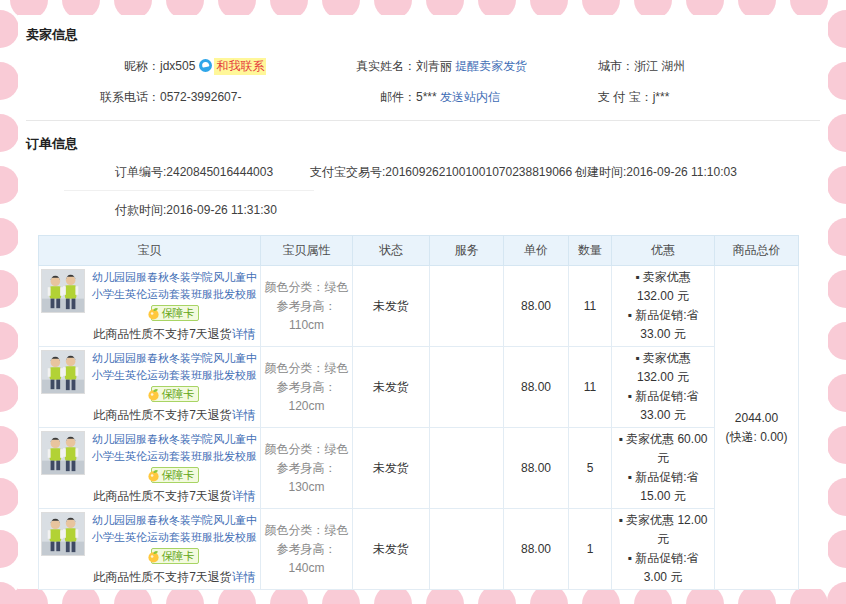 The image size is (846, 604). What do you see at coordinates (663, 568) in the screenshot?
I see `discount-item: 新品促销:省 3.00 元` at bounding box center [663, 568].